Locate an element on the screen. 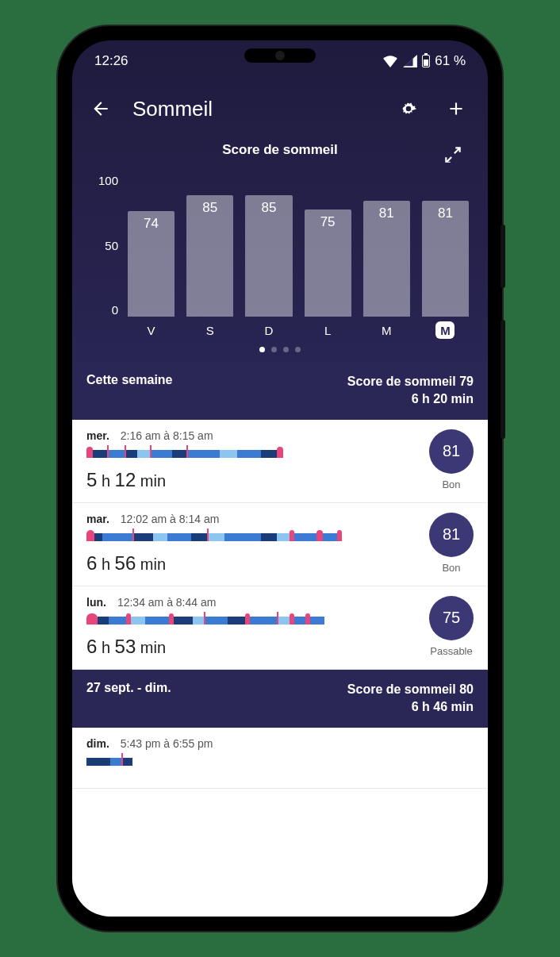  week-header-current: Cette semaine Score de sommeil 79 6 h 20… is located at coordinates (280, 390).